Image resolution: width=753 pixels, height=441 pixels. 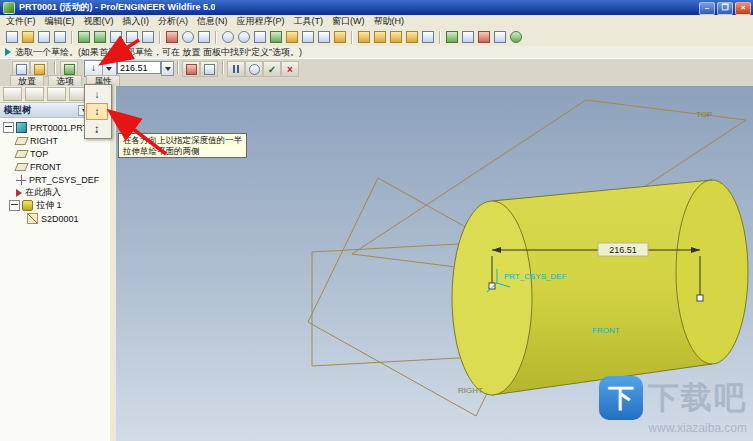 What do you see at coordinates (84, 37) in the screenshot?
I see `undo-icon` at bounding box center [84, 37].